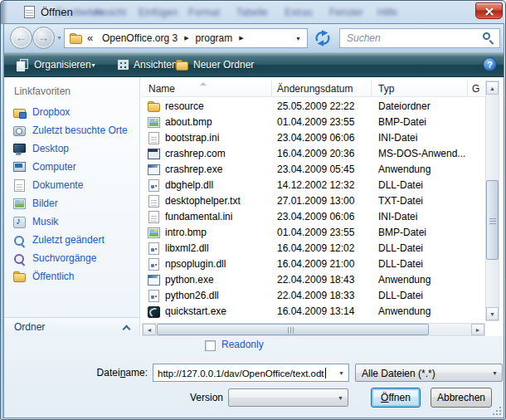 This screenshot has height=420, width=506. Describe the element at coordinates (194, 169) in the screenshot. I see `file-name: crashrep.exe` at that location.